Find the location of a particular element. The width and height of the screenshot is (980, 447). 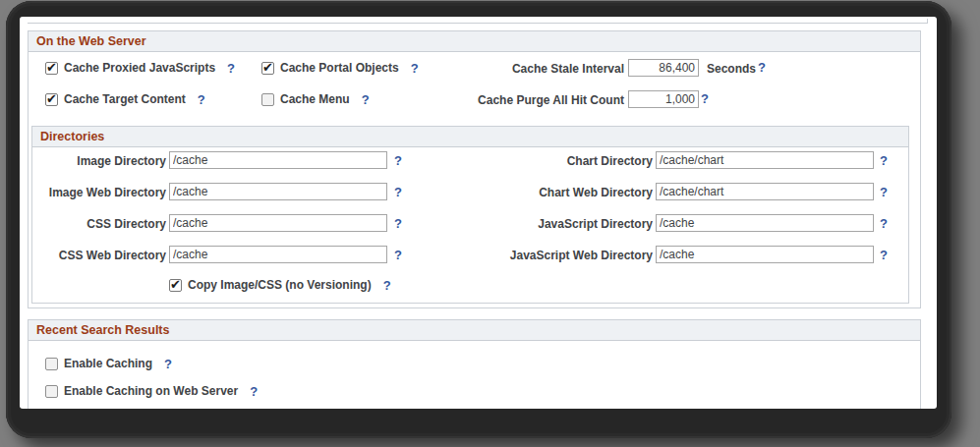

checkbox-cache-portal-objects is located at coordinates (267, 69).